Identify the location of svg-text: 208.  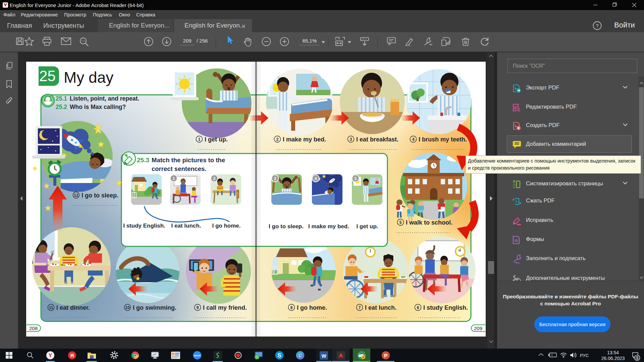
(34, 328).